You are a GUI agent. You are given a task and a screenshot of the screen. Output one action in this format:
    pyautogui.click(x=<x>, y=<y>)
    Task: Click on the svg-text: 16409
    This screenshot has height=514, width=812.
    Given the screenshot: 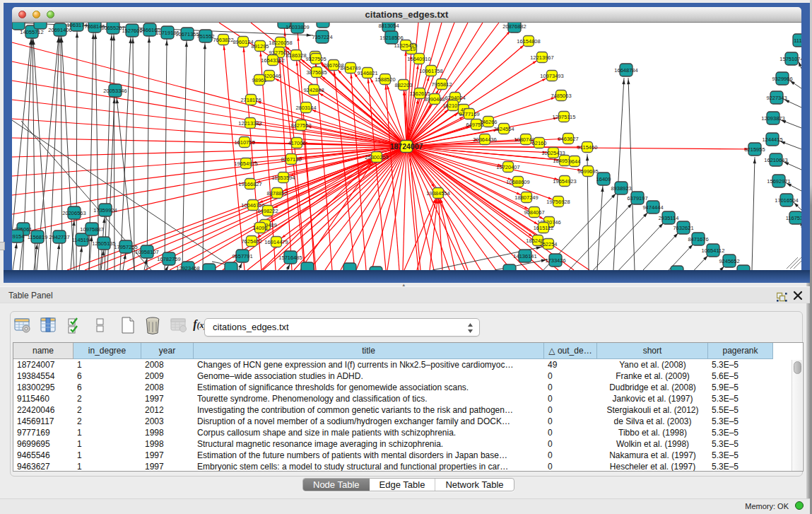 What is the action you would take?
    pyautogui.click(x=604, y=180)
    